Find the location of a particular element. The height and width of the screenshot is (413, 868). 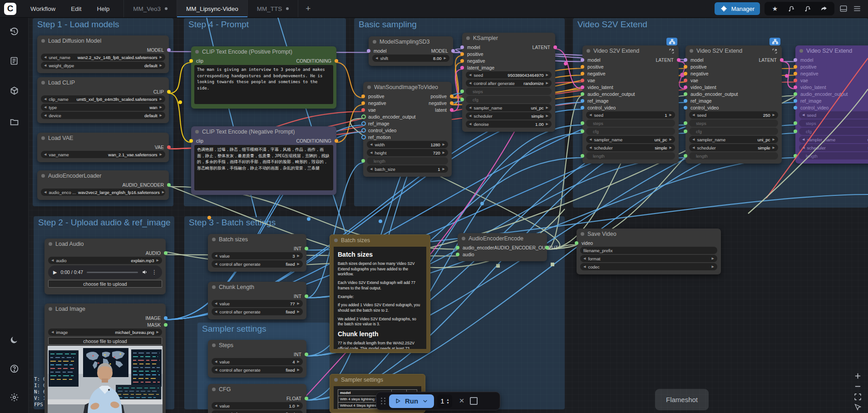

select-cursor-icon is located at coordinates (858, 407).